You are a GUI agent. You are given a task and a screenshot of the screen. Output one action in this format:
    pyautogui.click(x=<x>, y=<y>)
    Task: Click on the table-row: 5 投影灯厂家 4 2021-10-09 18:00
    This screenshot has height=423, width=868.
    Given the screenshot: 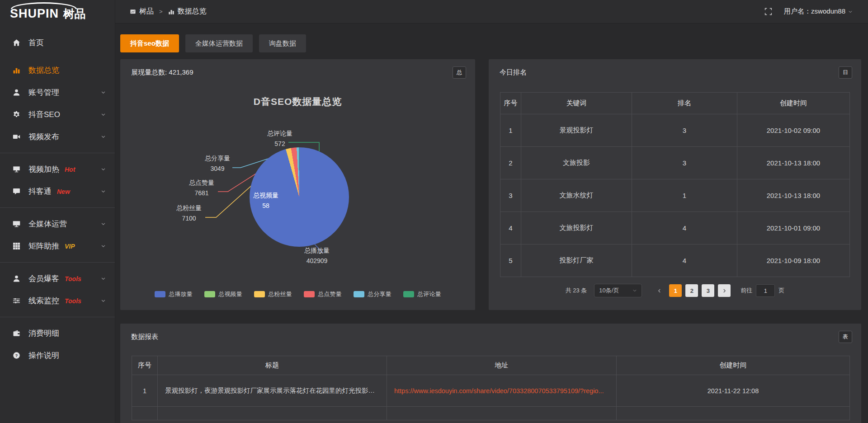 What is the action you would take?
    pyautogui.click(x=675, y=261)
    